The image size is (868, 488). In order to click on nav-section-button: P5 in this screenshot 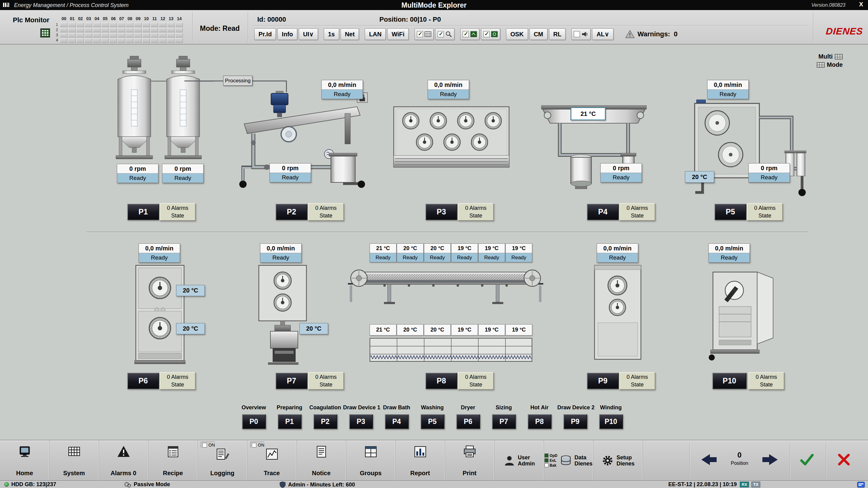, I will do `click(433, 422)`.